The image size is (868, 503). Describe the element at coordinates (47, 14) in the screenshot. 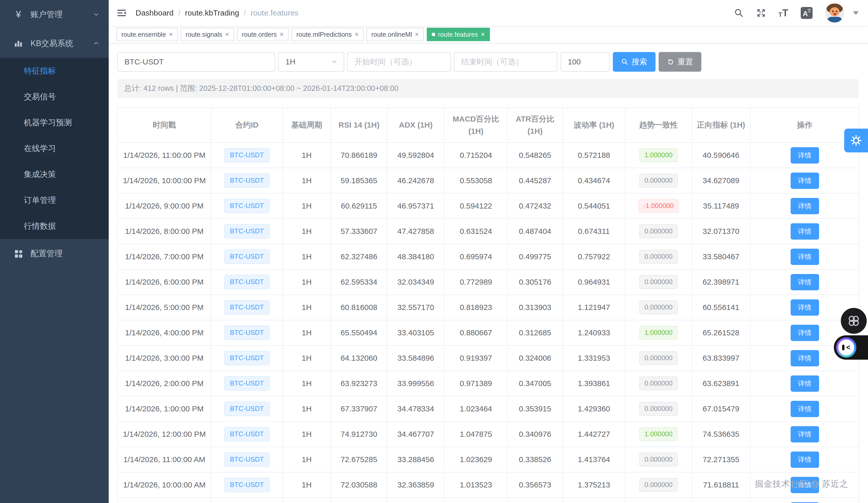

I see `sidebar-group-label: 账户管理` at that location.